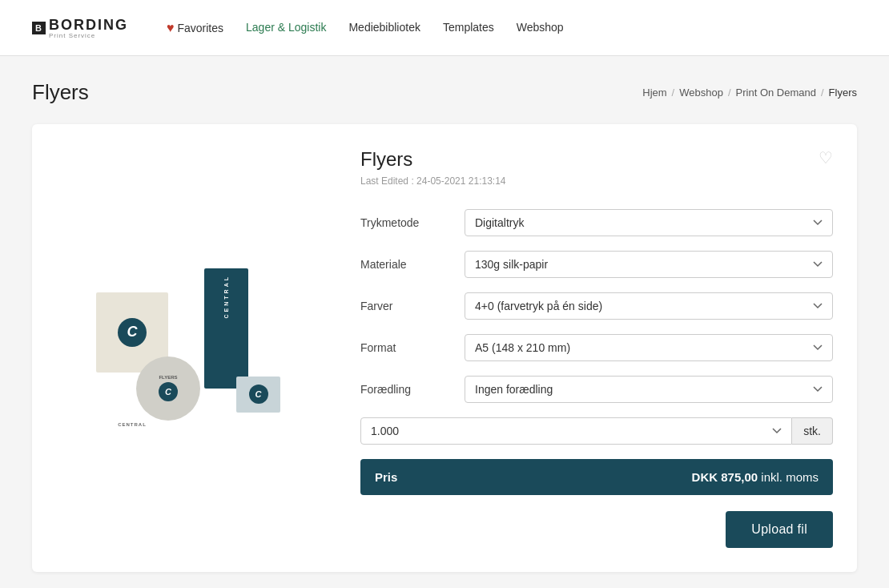  Describe the element at coordinates (259, 394) in the screenshot. I see `mock-c-small-2: C` at that location.